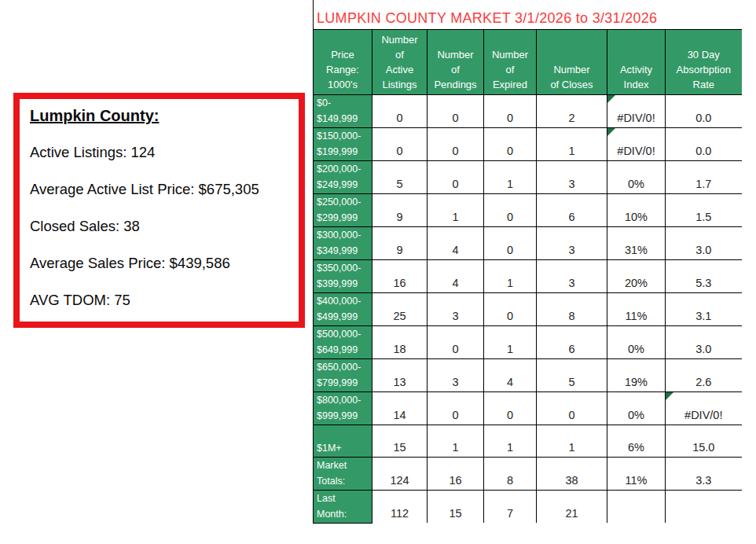 The image size is (756, 544). Describe the element at coordinates (704, 211) in the screenshot. I see `cell-absorption-rate: 1.5` at that location.